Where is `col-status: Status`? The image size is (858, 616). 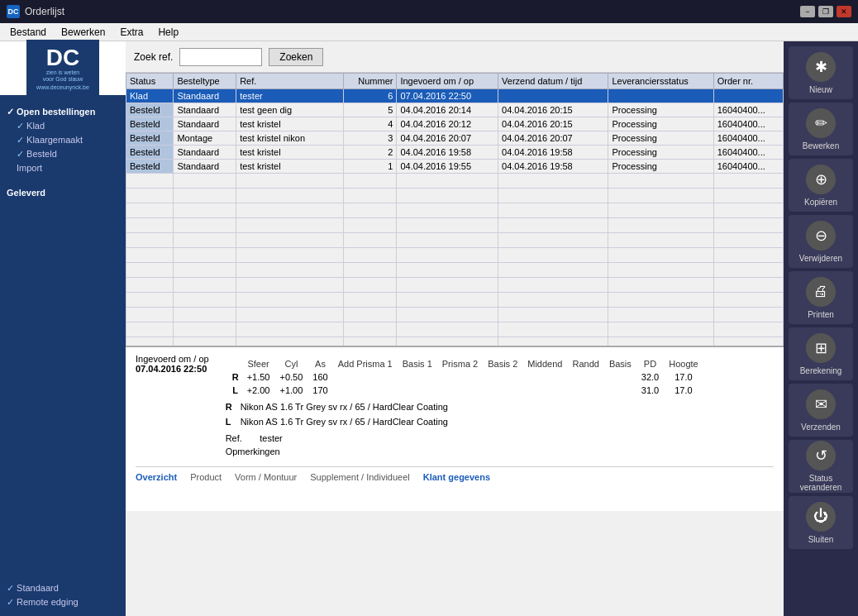 col-status: Status is located at coordinates (150, 81).